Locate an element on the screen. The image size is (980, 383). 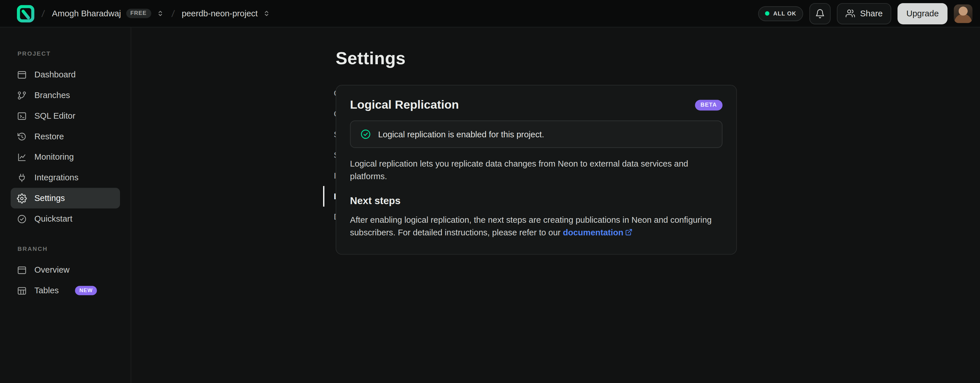
sidebar-section-project: PROJECT is located at coordinates (74, 53).